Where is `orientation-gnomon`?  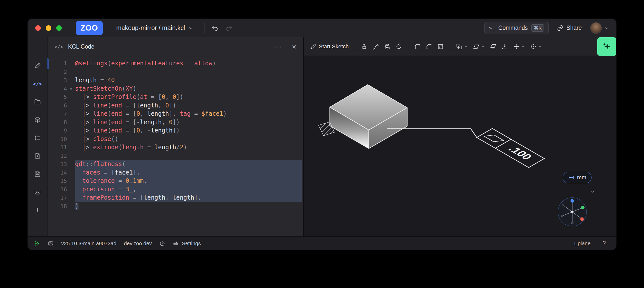 orientation-gnomon is located at coordinates (572, 212).